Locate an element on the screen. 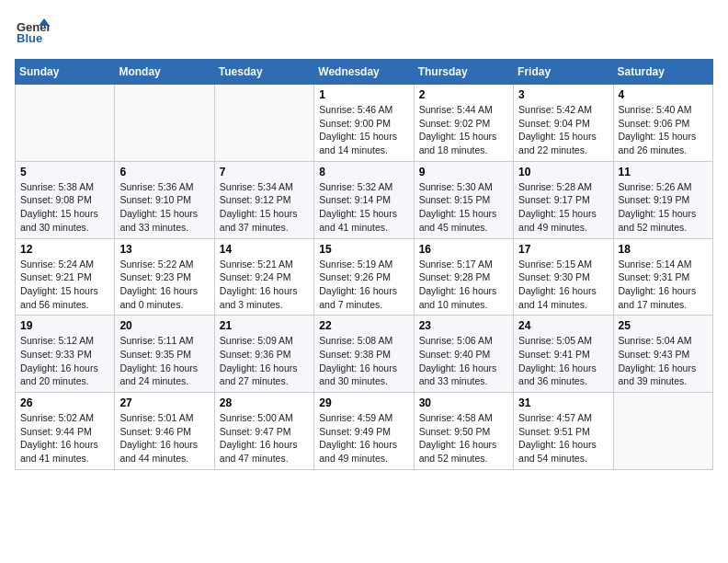 The width and height of the screenshot is (728, 563). day-number: 15 is located at coordinates (364, 249).